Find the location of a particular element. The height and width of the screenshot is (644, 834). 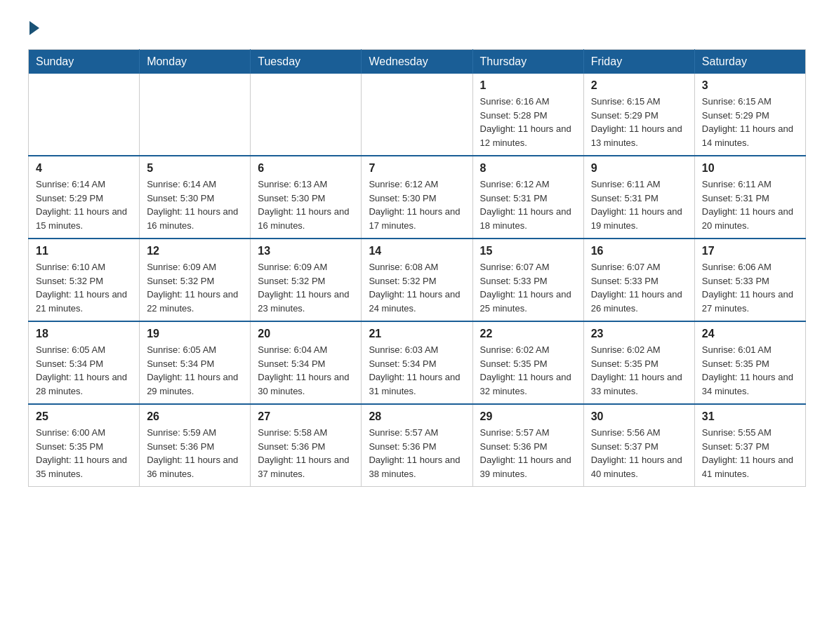

day-number: 28 is located at coordinates (417, 417).